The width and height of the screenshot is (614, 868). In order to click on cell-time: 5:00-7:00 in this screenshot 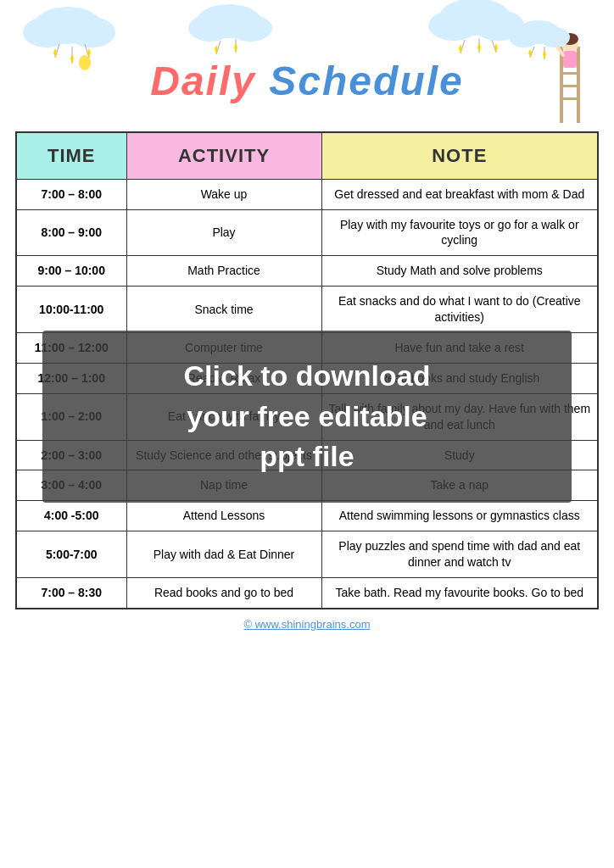, I will do `click(71, 554)`.